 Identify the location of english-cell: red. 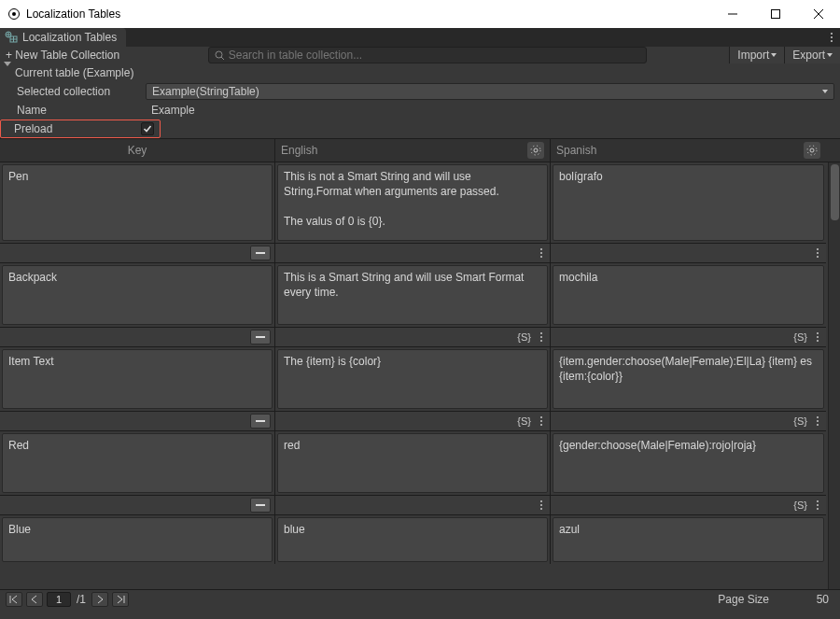
(413, 473).